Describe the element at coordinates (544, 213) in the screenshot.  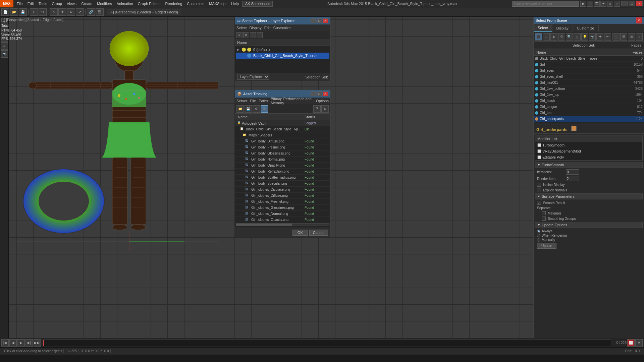
I see `materials-checkbox` at that location.